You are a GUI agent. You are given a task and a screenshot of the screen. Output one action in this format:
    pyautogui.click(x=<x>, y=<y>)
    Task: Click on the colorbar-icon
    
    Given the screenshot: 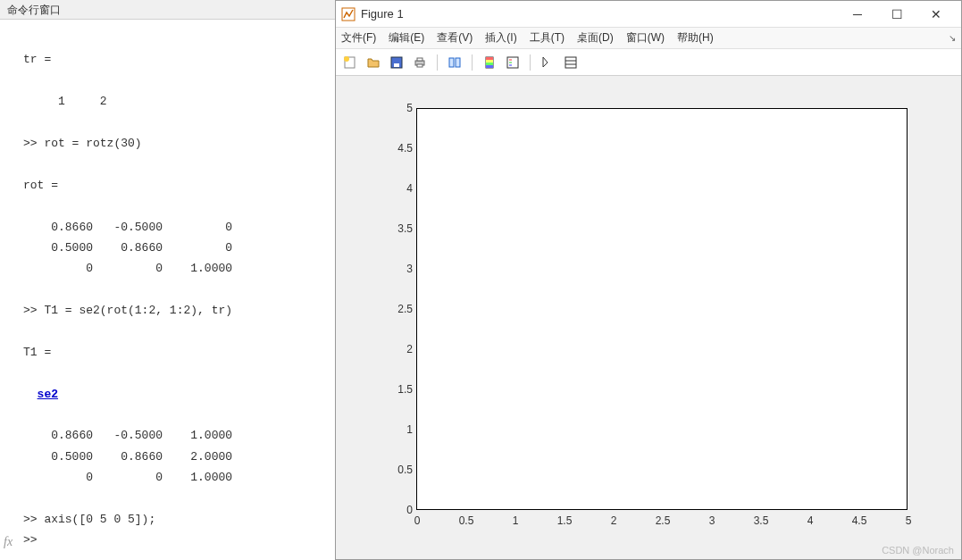 What is the action you would take?
    pyautogui.click(x=489, y=63)
    